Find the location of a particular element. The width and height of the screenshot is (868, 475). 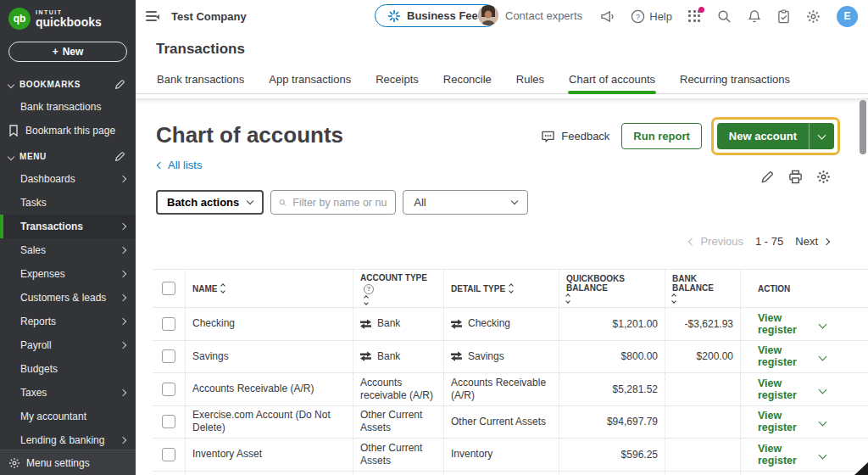

user-avatar: E is located at coordinates (848, 17).